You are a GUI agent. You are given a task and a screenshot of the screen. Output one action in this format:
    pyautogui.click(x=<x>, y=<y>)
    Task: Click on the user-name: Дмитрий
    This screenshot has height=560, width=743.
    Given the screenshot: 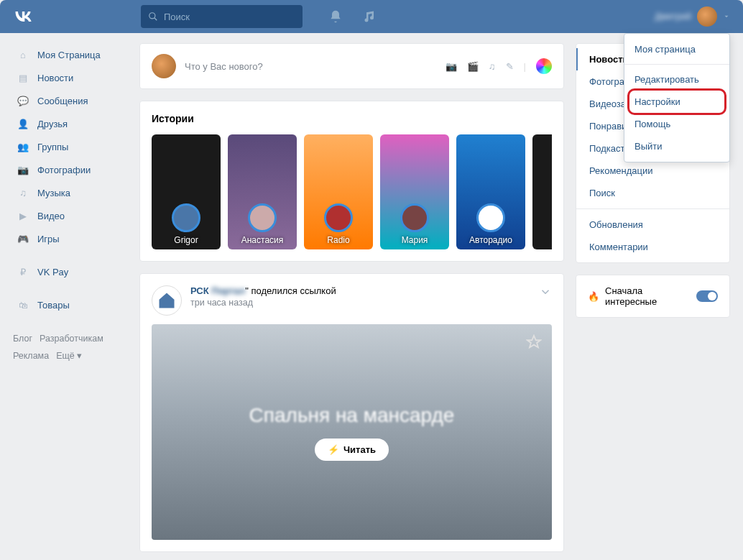 What is the action you would take?
    pyautogui.click(x=673, y=17)
    